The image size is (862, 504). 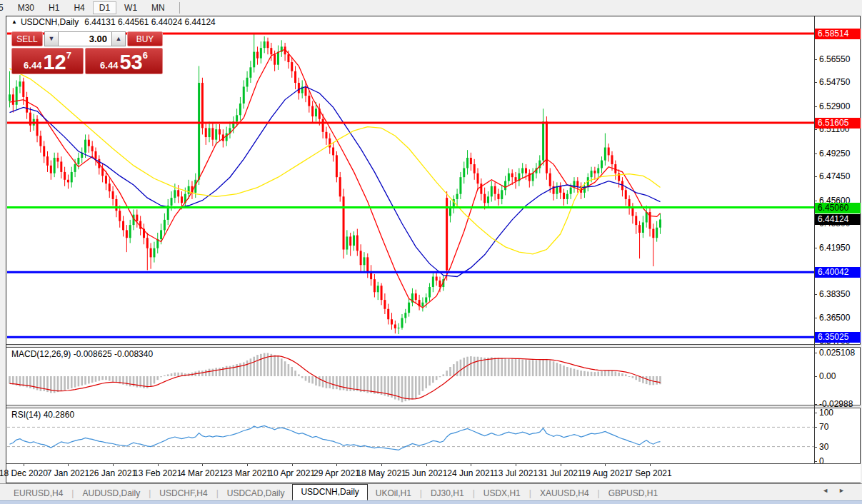 I want to click on time-label: 13 Jul 2021, so click(x=516, y=473).